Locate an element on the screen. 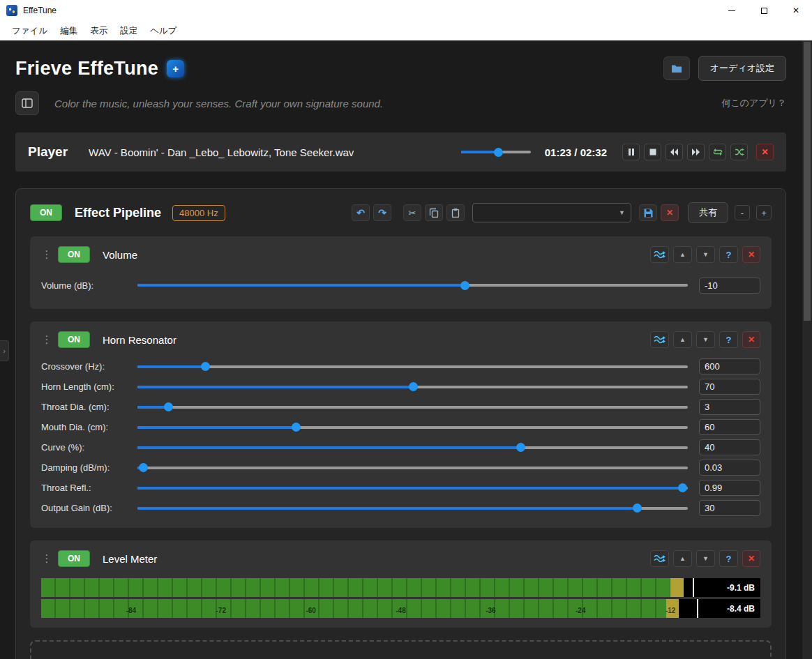  damping-value-input is located at coordinates (730, 467).